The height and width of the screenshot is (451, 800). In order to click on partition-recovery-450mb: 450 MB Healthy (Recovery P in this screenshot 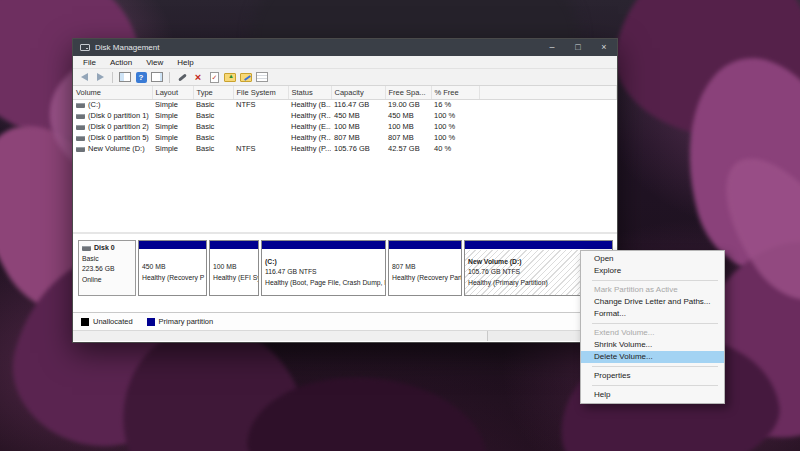, I will do `click(172, 268)`.